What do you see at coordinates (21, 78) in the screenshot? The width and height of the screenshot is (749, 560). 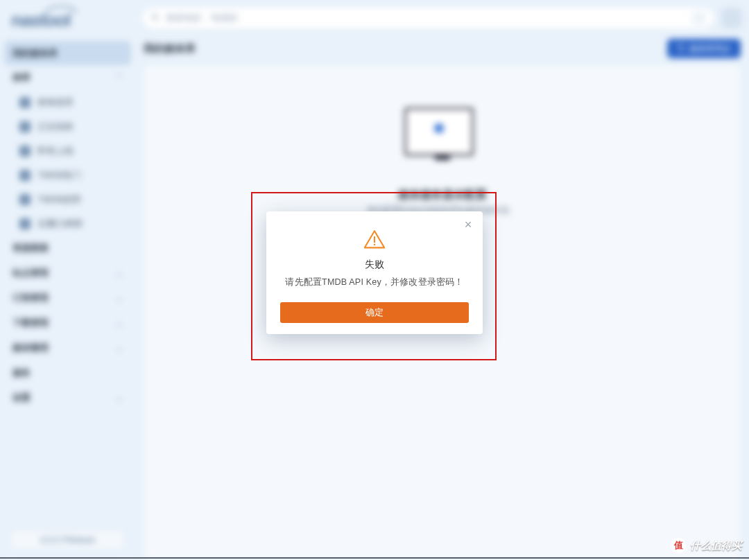 I see `sidebar-group-label: 推荐` at bounding box center [21, 78].